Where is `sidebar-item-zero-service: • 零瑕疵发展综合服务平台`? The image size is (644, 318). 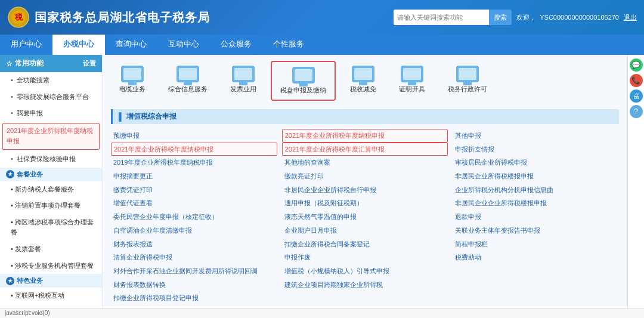 sidebar-item-zero-service: • 零瑕疵发展综合服务平台 is located at coordinates (51, 97).